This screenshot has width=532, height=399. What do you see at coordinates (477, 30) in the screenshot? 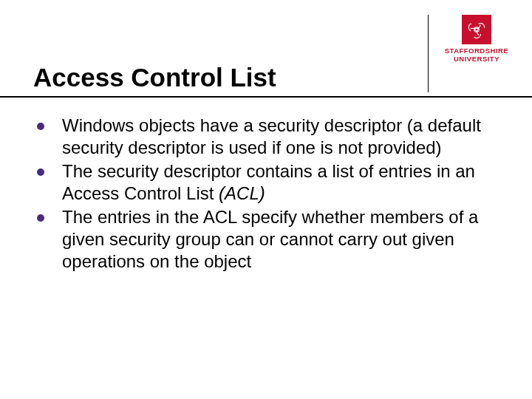
I see `logo-mark` at bounding box center [477, 30].